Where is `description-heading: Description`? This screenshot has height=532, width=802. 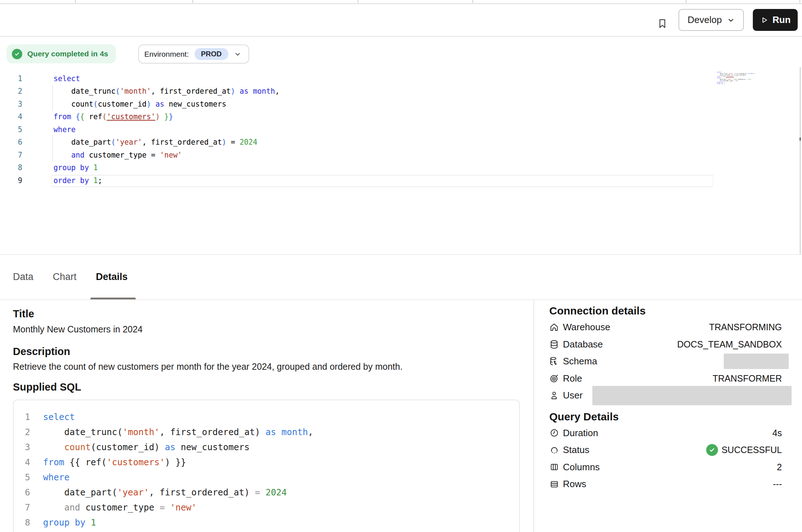
description-heading: Description is located at coordinates (42, 352).